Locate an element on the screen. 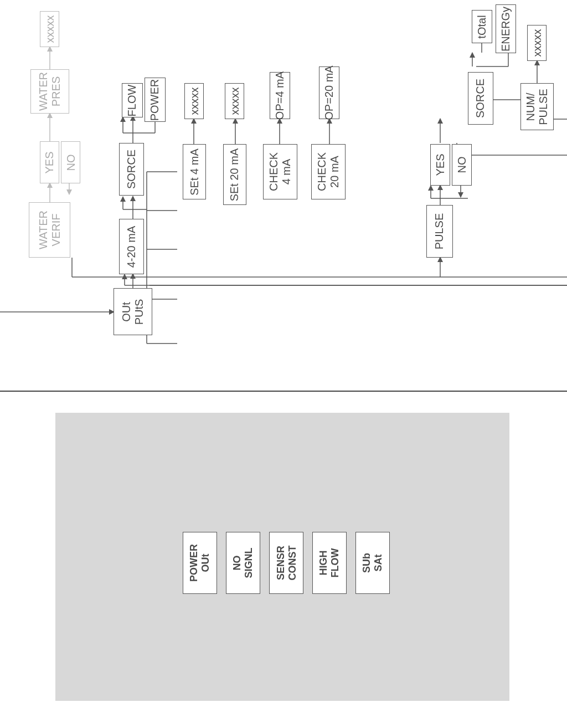 This screenshot has width=567, height=728. node-pulse: PULSE is located at coordinates (440, 232).